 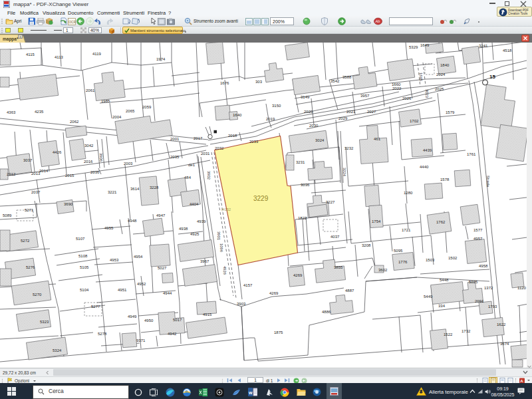 What do you see at coordinates (132, 221) in the screenshot?
I see `svg-text: 4948` at bounding box center [132, 221].